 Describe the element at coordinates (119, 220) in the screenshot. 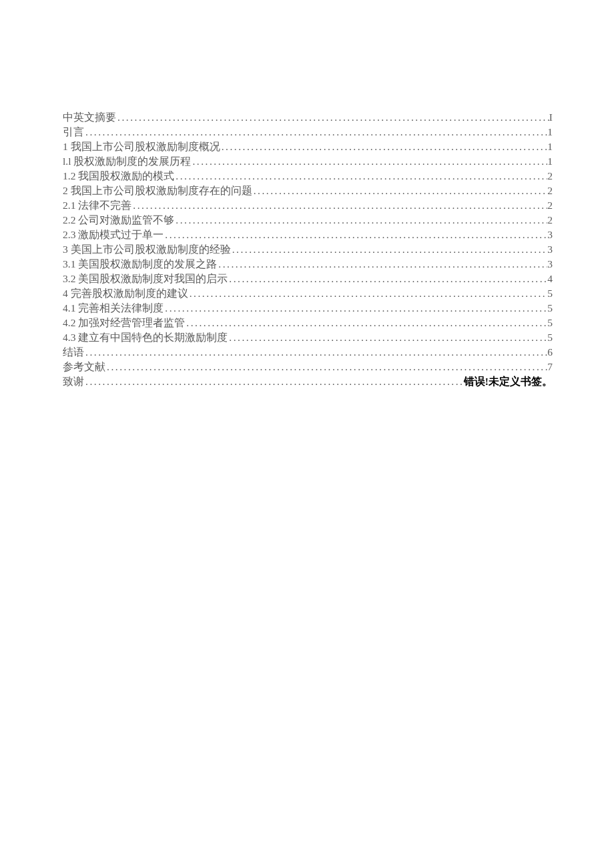

I see `toc-entry-label: 2.2 公司对激励监管不够` at that location.